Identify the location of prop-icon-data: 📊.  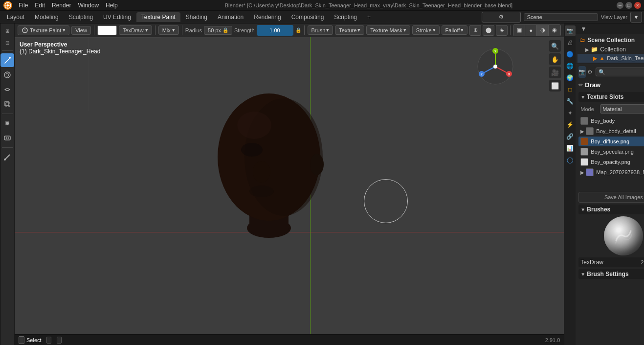
(570, 148).